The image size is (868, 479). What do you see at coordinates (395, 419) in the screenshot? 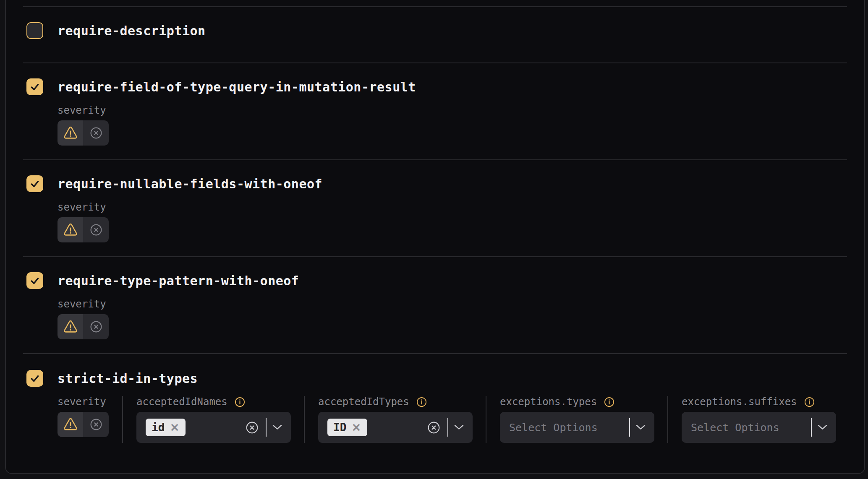
I see `option-column-acceptedIdTypes: acceptedIdTypes ID ×` at bounding box center [395, 419].